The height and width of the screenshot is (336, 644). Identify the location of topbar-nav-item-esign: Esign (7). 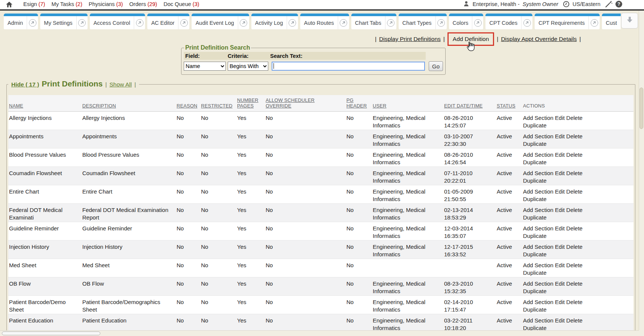
(34, 4).